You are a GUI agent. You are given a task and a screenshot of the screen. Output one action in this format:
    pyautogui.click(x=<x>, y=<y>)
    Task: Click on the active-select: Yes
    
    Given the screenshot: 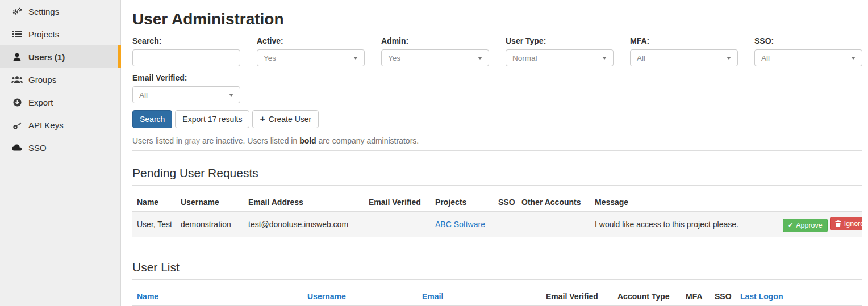 What is the action you would take?
    pyautogui.click(x=311, y=58)
    